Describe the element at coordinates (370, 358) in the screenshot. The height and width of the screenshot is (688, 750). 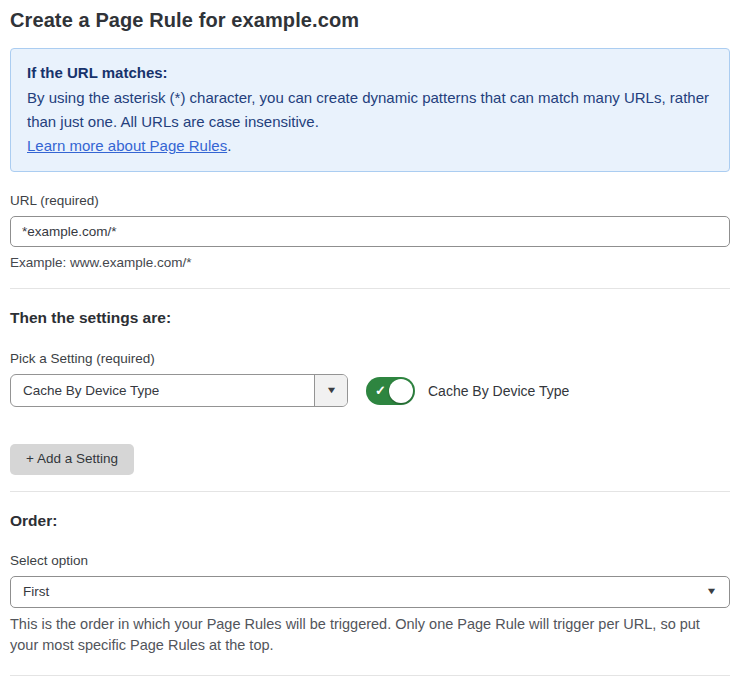
I see `pick-setting-label: Pick a Setting (required)` at that location.